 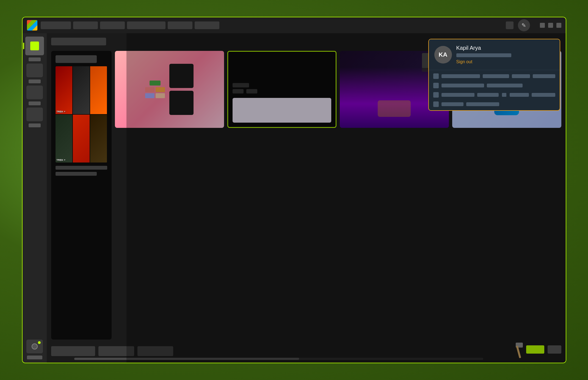 I want to click on section-title, so click(x=79, y=42).